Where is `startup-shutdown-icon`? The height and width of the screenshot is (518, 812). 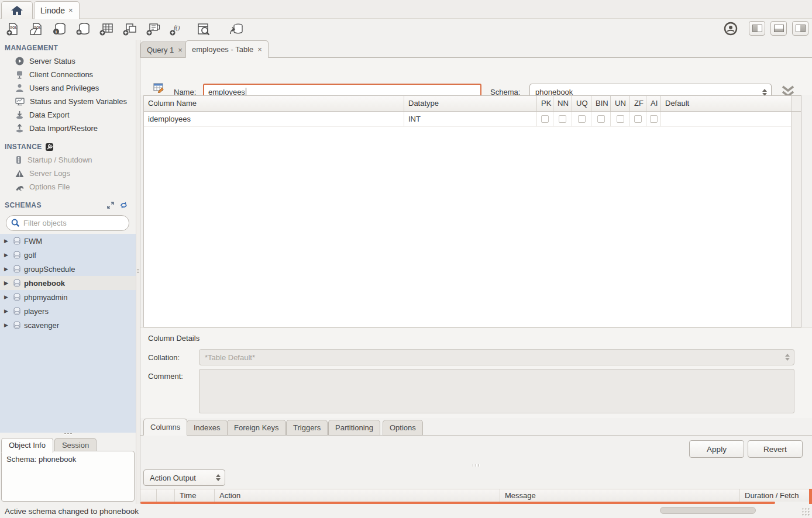 startup-shutdown-icon is located at coordinates (19, 160).